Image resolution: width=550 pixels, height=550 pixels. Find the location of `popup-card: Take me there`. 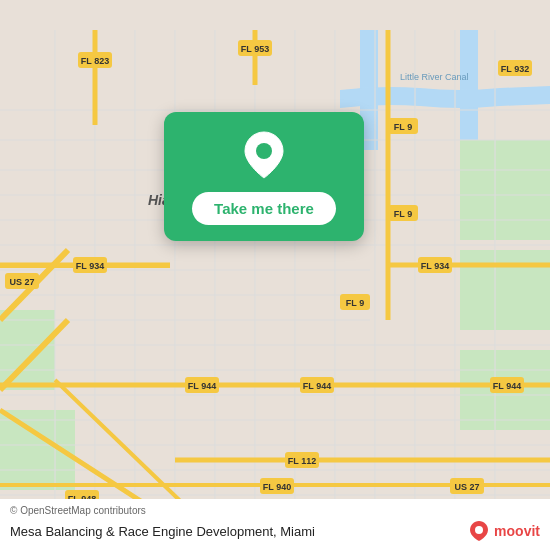

popup-card: Take me there is located at coordinates (264, 176).